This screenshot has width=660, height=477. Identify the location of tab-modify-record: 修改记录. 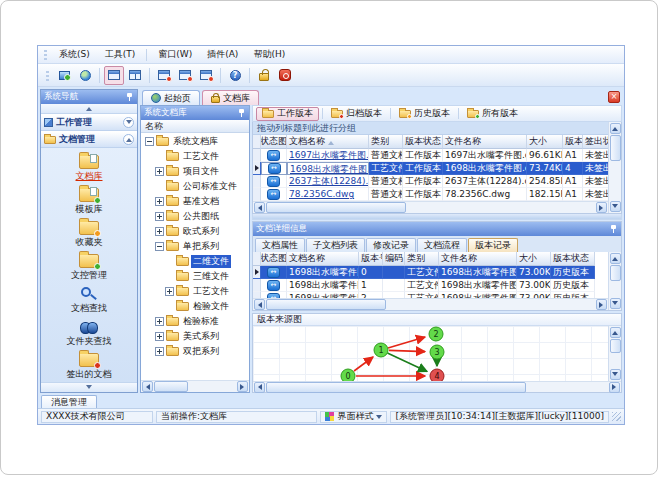
(391, 245).